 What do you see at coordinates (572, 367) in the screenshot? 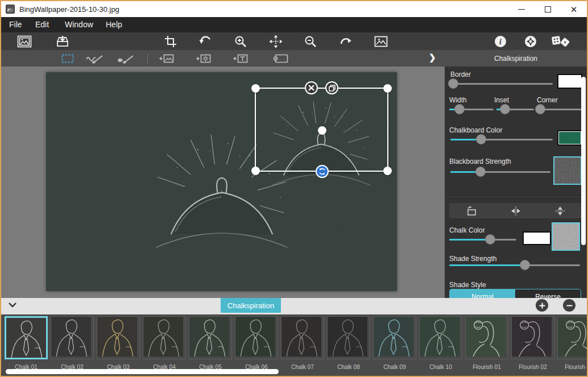
I see `thumbnail-label: Flourish 03` at bounding box center [572, 367].